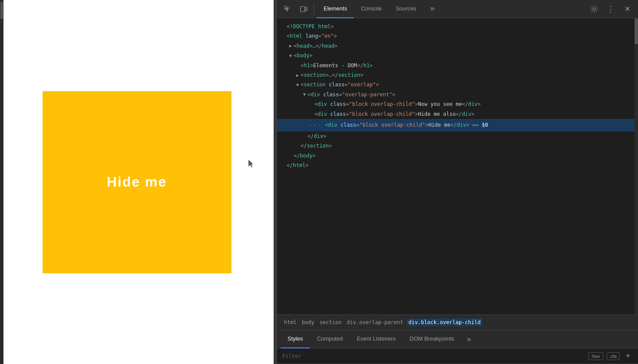  What do you see at coordinates (628, 356) in the screenshot?
I see `add-style-rule-button: +` at bounding box center [628, 356].